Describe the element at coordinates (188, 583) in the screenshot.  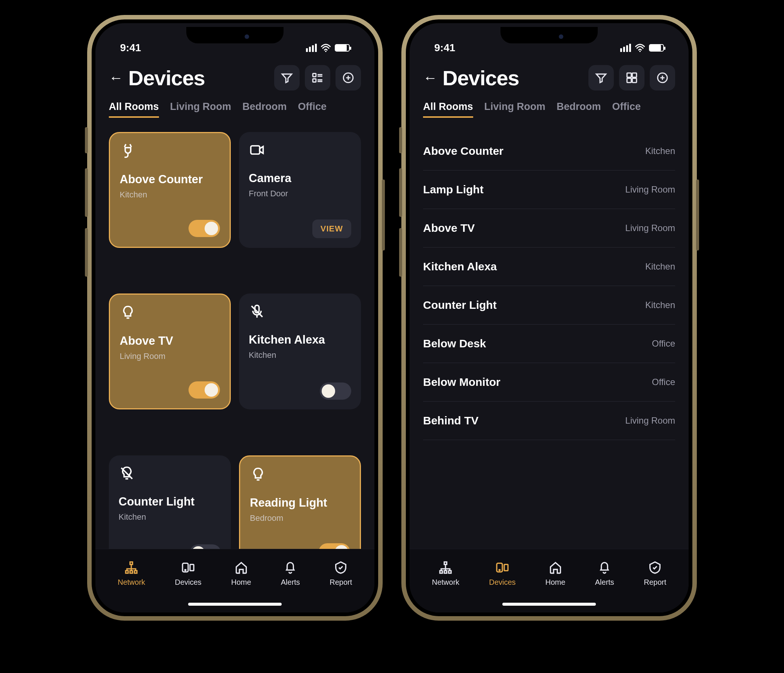
I see `nav-label: Devices` at that location.